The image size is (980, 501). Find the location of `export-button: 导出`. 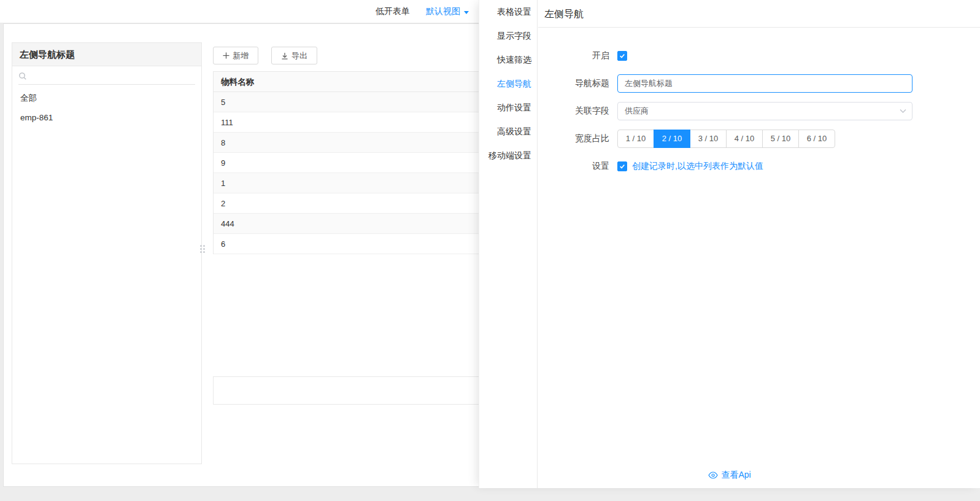

export-button: 导出 is located at coordinates (295, 55).